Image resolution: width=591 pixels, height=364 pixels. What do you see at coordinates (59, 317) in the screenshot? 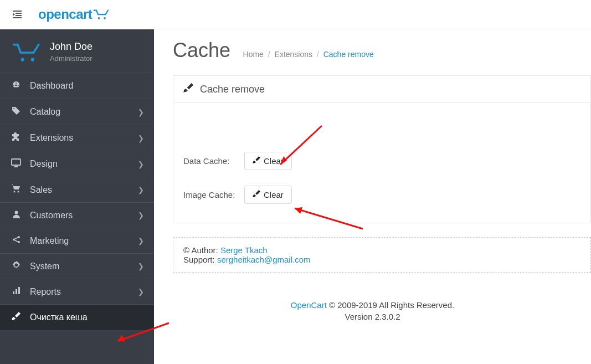
I see `sidebar-item-label: Очистка кеша` at bounding box center [59, 317].